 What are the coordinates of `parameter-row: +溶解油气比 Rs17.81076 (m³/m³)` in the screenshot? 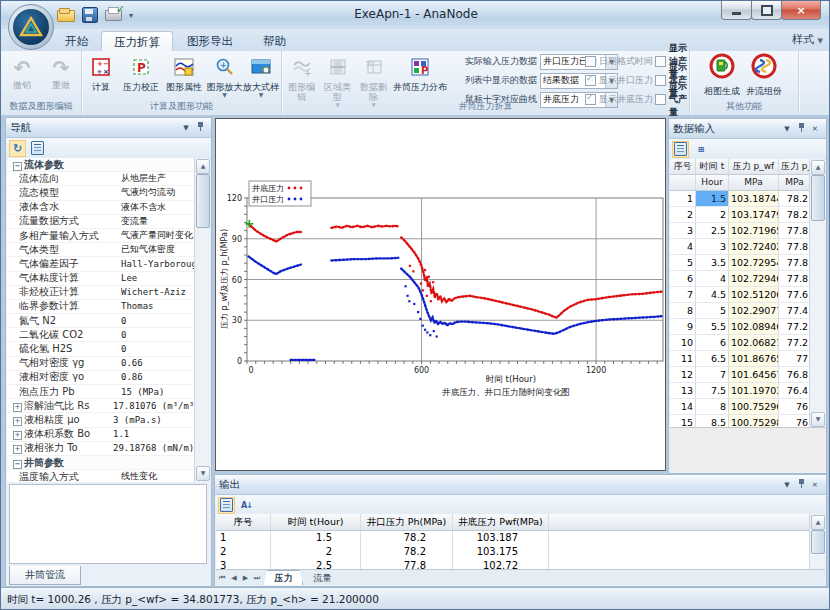 It's located at (102, 406).